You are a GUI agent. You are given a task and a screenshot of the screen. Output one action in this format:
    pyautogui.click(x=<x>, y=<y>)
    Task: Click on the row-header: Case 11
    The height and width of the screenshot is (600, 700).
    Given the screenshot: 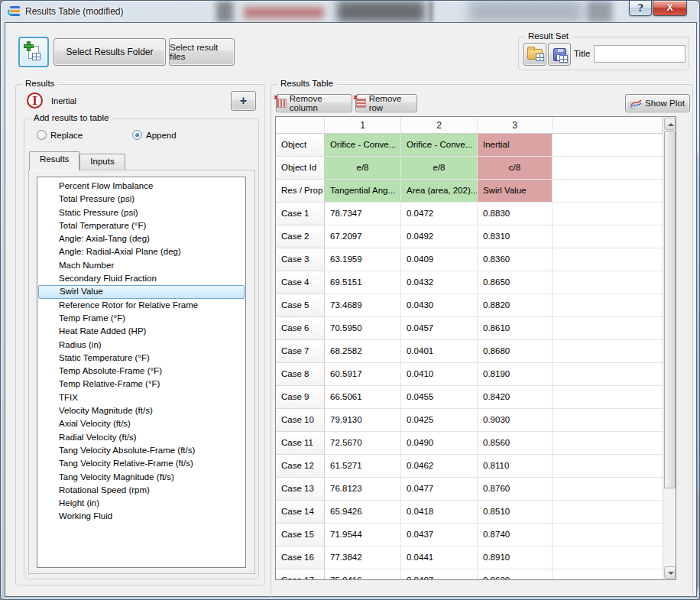 What is the action you would take?
    pyautogui.click(x=300, y=443)
    